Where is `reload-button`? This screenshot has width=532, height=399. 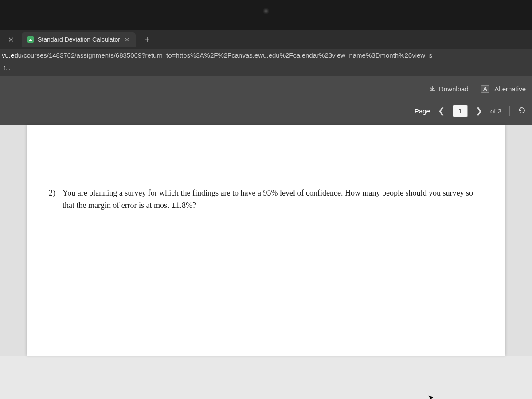
reload-button is located at coordinates (522, 111).